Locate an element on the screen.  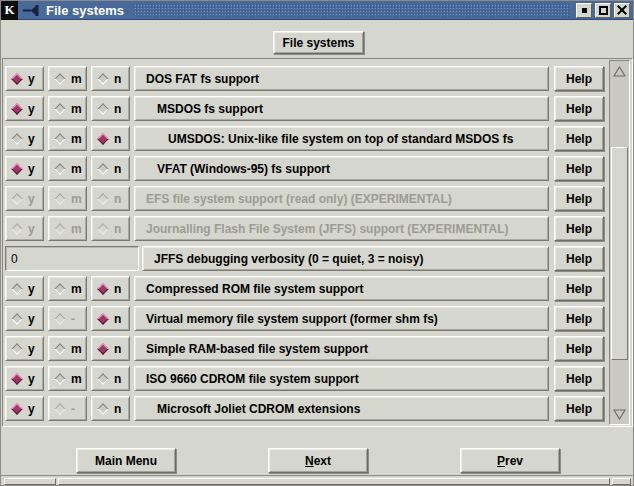
config-row-int: JFFS debugging verbosity (0 = quiet, 3 =… is located at coordinates (318, 258).